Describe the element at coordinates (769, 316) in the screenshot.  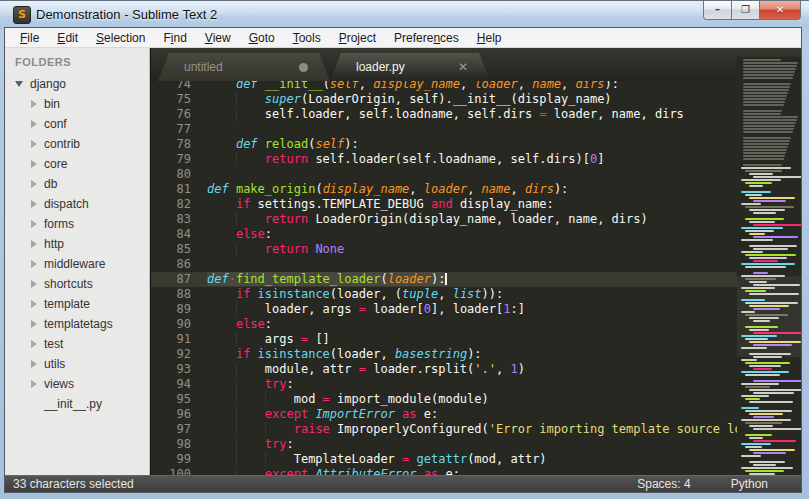
I see `minimap-viewport` at that location.